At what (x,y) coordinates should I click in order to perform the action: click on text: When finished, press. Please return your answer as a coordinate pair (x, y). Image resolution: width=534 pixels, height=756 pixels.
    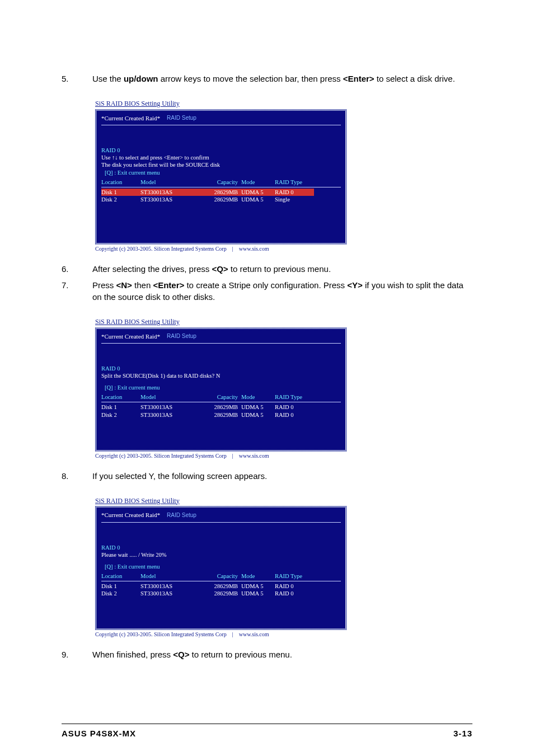
    Looking at the image, I should click on (133, 655).